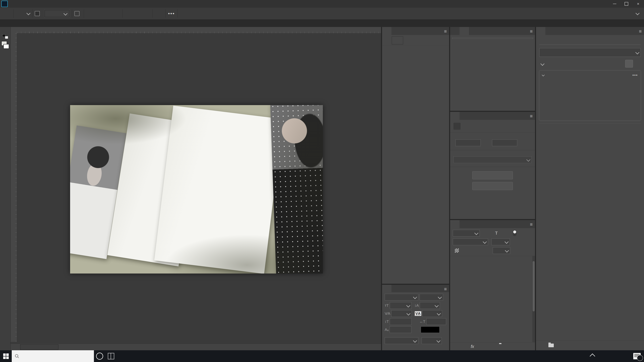 This screenshot has height=362, width=644. What do you see at coordinates (542, 345) in the screenshot?
I see `add-content-icon` at bounding box center [542, 345].